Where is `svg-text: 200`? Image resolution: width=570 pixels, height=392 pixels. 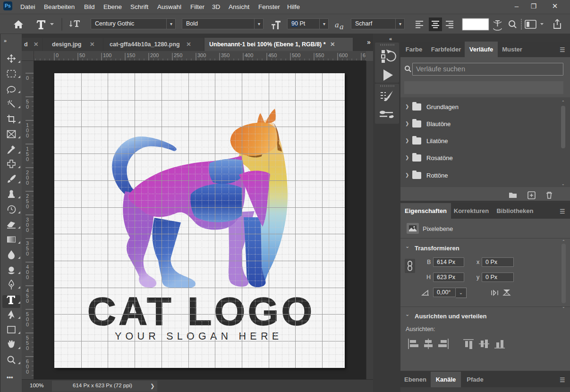 svg-text: 200 is located at coordinates (154, 55).